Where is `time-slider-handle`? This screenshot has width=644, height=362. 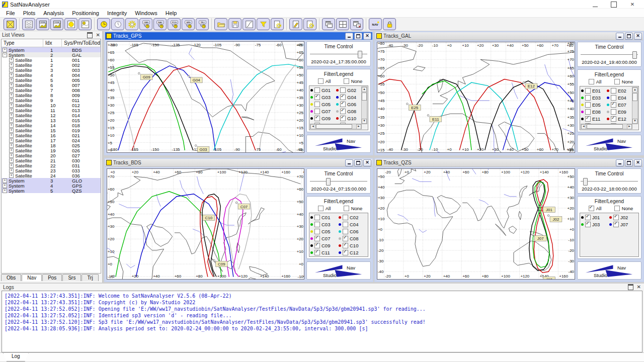 time-slider-handle is located at coordinates (360, 54).